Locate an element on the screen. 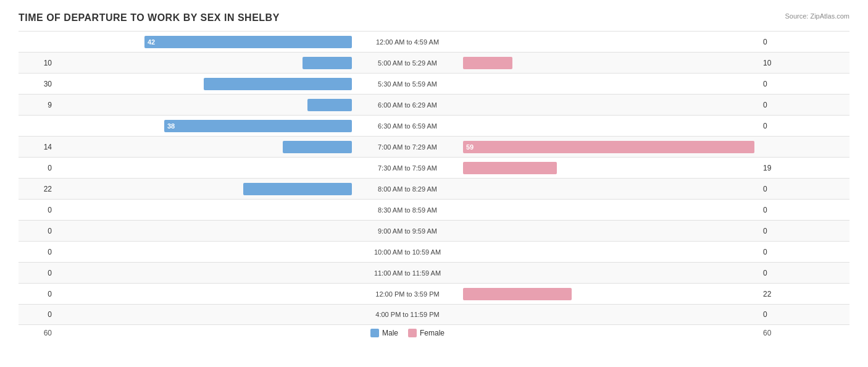 The height and width of the screenshot is (367, 868). legend: Male Female is located at coordinates (407, 333).